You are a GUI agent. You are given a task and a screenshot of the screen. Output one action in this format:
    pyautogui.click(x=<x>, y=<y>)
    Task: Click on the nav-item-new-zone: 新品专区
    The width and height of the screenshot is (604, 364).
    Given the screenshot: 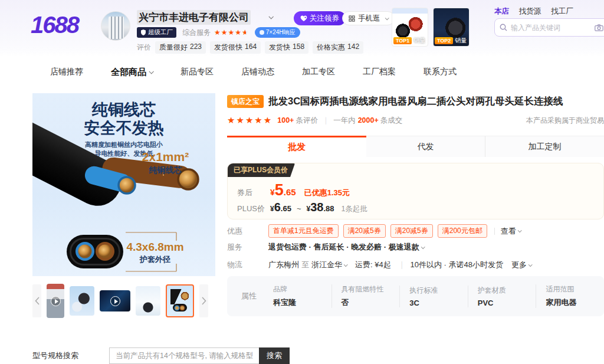 What is the action you would take?
    pyautogui.click(x=197, y=72)
    